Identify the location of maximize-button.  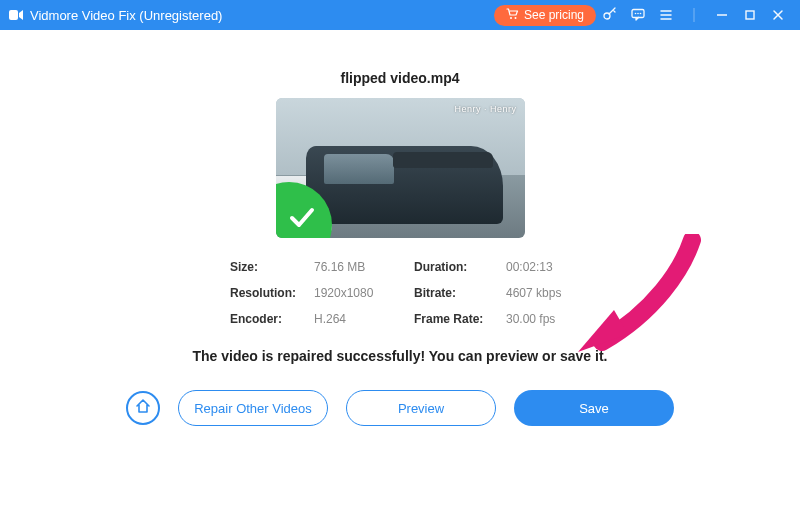
(750, 15).